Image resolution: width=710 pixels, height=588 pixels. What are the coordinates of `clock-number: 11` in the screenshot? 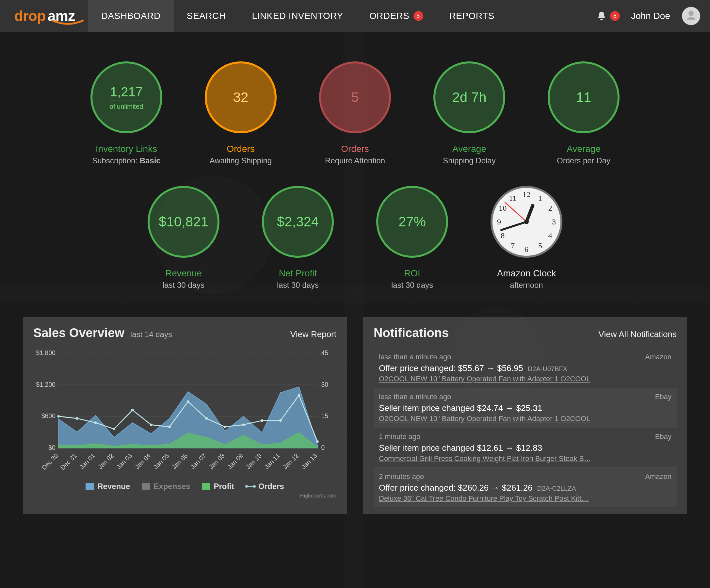 It's located at (513, 198).